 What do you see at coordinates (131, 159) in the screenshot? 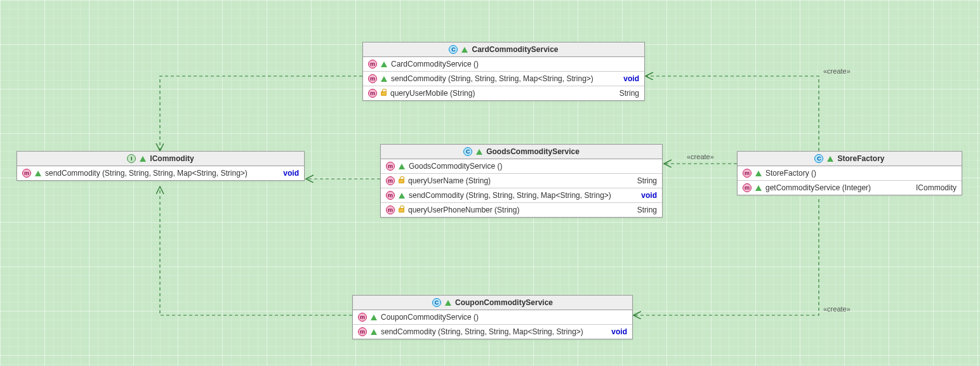
I see `interface-icon: I` at bounding box center [131, 159].